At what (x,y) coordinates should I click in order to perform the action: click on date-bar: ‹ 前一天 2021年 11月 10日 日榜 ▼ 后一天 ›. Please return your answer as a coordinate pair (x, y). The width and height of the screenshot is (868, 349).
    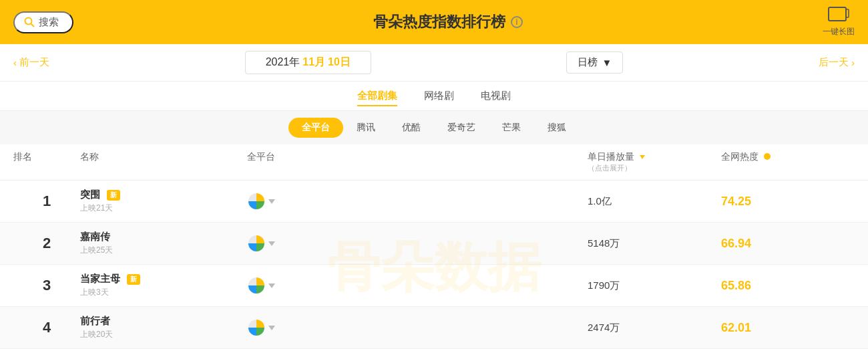
    Looking at the image, I should click on (434, 63).